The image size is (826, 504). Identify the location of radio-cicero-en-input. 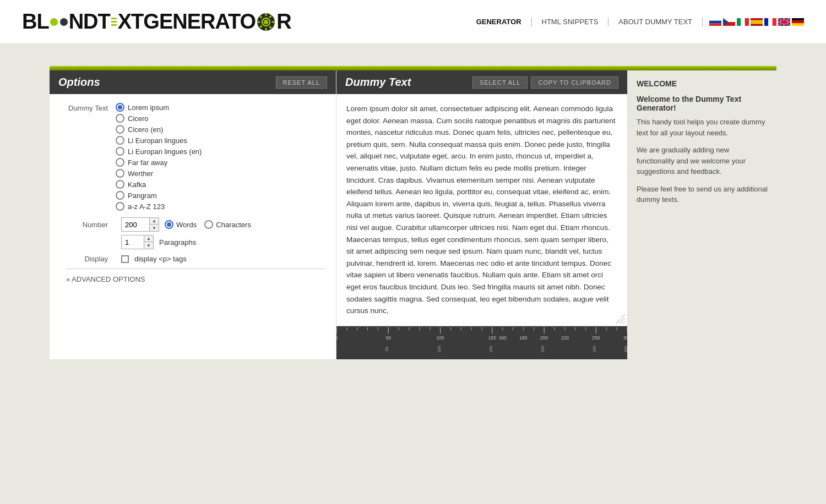
(120, 129).